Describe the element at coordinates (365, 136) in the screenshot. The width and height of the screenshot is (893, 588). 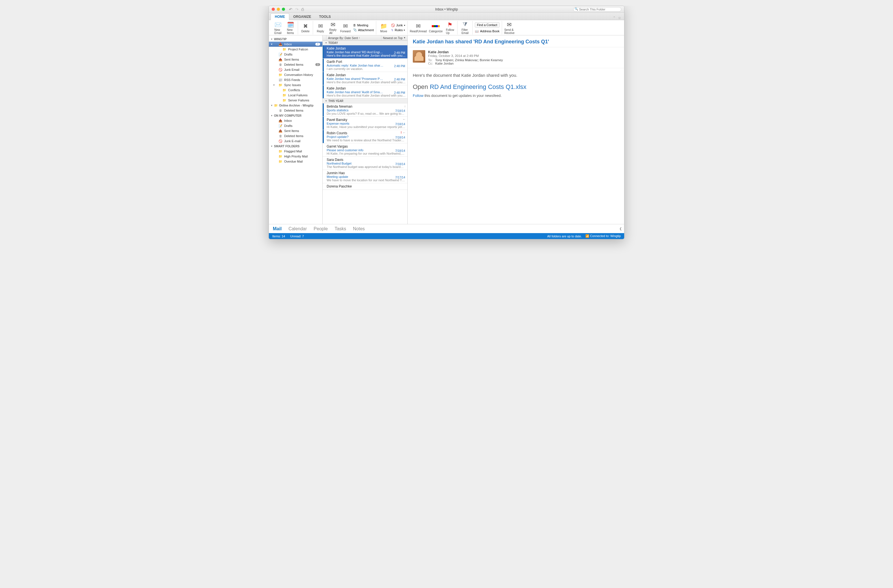
I see `message-item: !←Robin CountsProject update?7/18/14We n…` at that location.